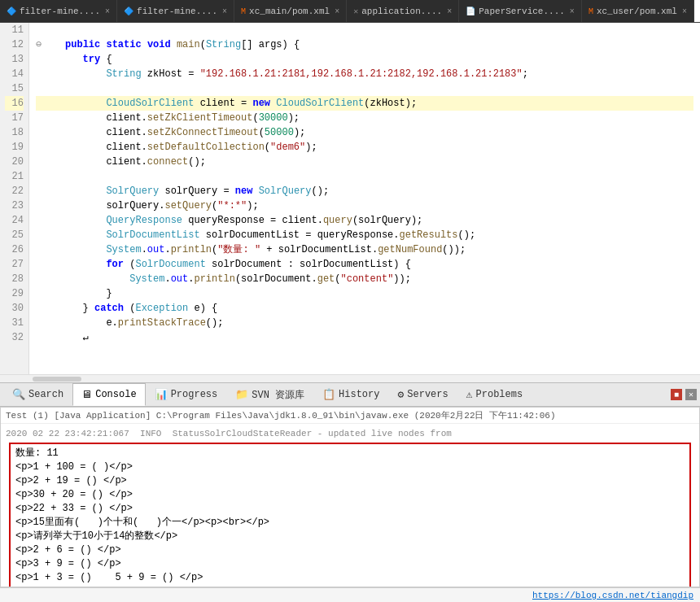  What do you see at coordinates (37, 395) in the screenshot?
I see `tab-search: 🔍 Search` at bounding box center [37, 395].